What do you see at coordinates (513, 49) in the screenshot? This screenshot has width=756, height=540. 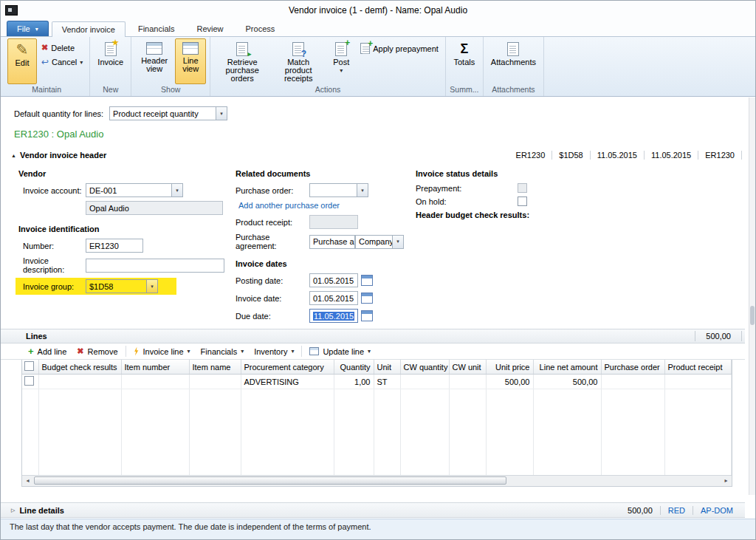 I see `attachments-icon` at bounding box center [513, 49].